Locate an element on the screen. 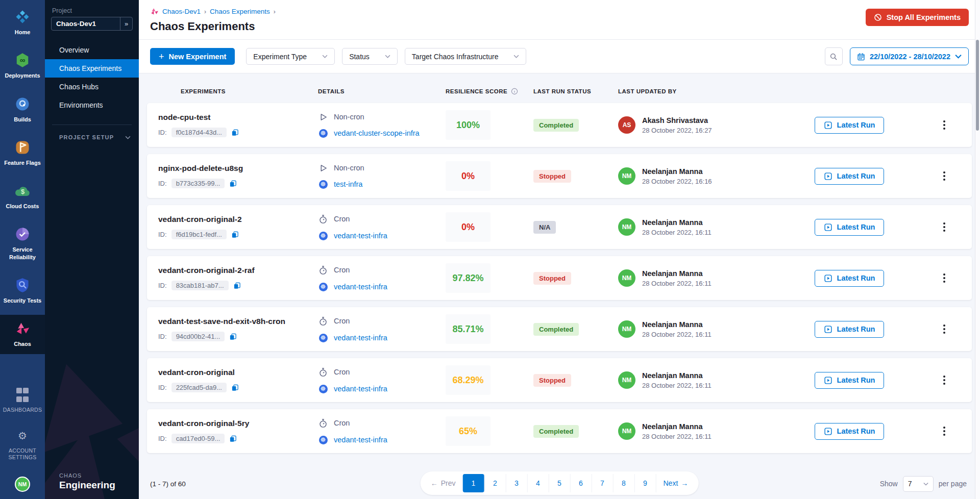 The image size is (980, 499). id-label: ID: is located at coordinates (162, 388).